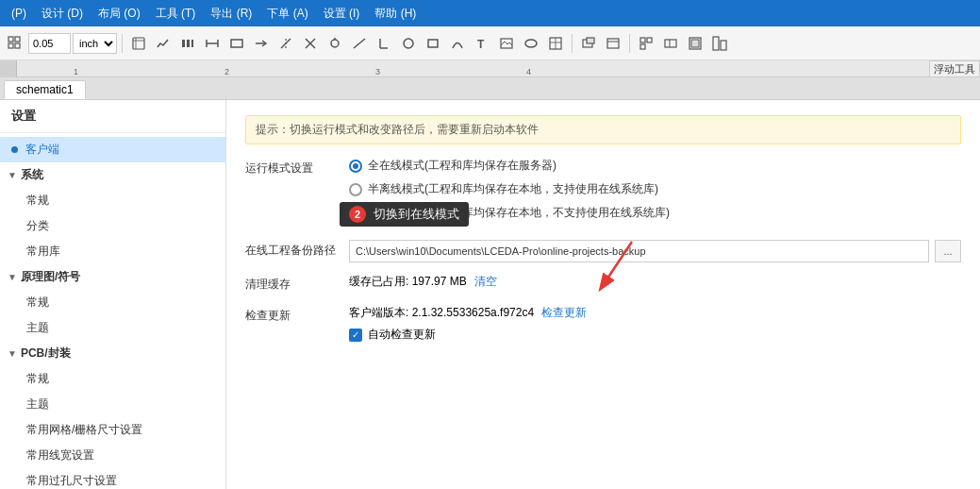 This screenshot has width=980, height=489. Describe the element at coordinates (212, 43) in the screenshot. I see `tool-place` at that location.